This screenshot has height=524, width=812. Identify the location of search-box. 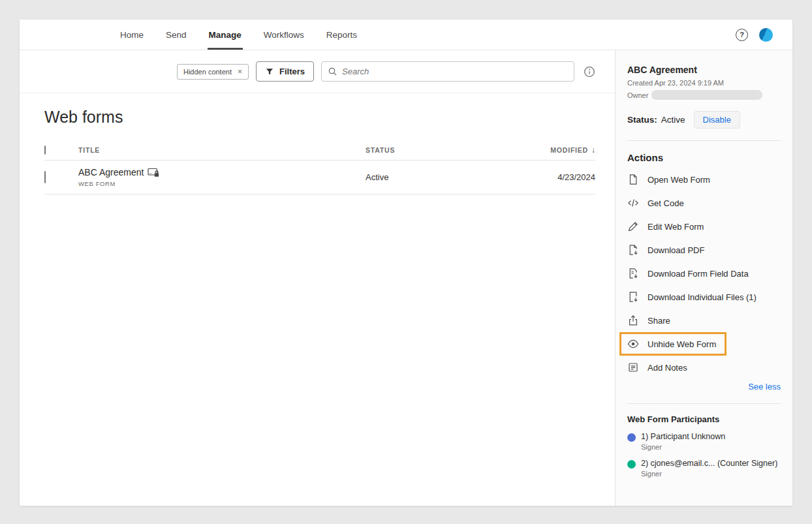
(448, 72).